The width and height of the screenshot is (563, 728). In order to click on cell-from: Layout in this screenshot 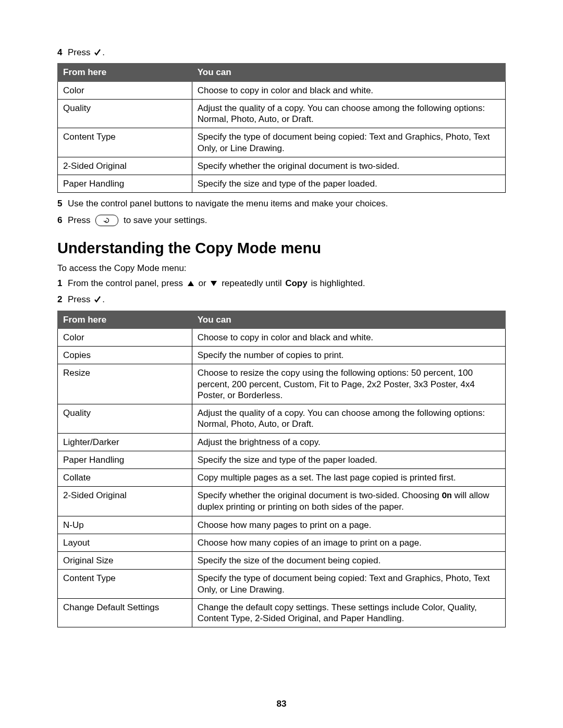, I will do `click(125, 542)`.